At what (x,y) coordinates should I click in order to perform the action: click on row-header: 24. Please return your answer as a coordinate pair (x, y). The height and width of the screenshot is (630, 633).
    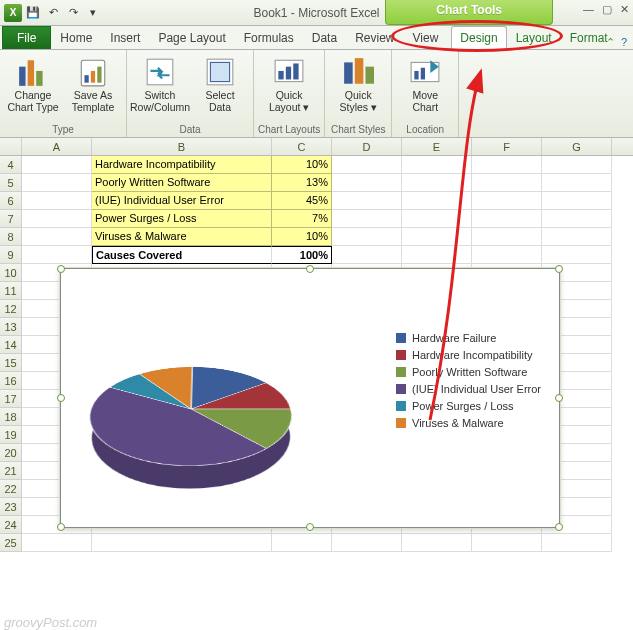
    Looking at the image, I should click on (11, 525).